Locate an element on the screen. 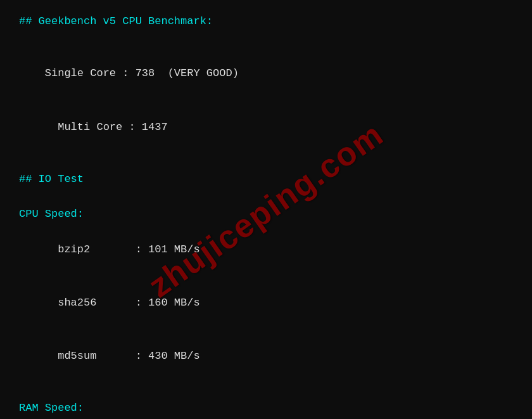  single-core-rating: (VERY GOOD) is located at coordinates (196, 74).